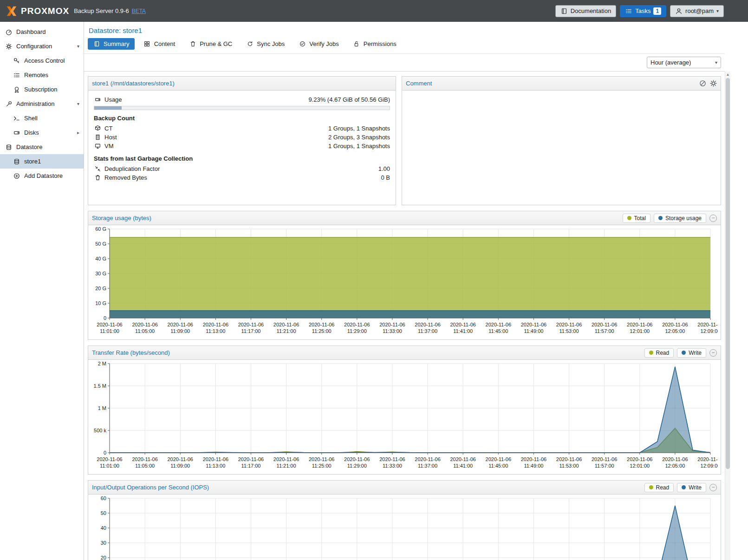  I want to click on time-range-select: Hour (average) ▾, so click(684, 62).